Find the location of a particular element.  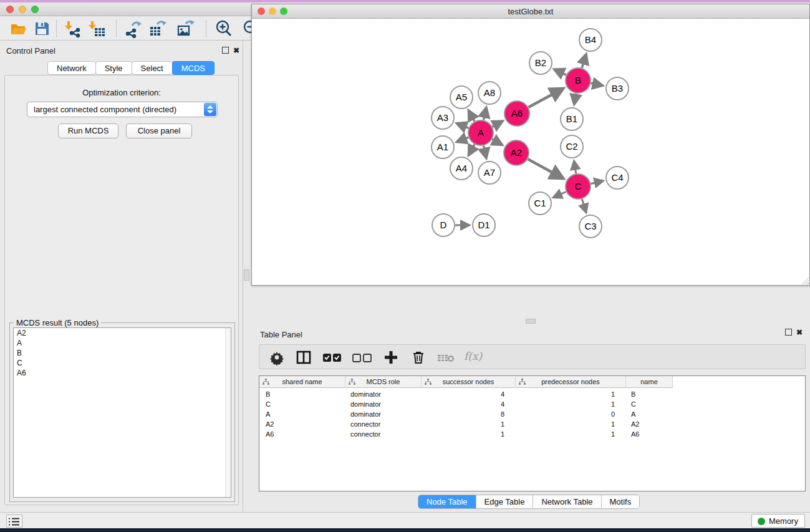

mcds-result-item: A is located at coordinates (122, 343).